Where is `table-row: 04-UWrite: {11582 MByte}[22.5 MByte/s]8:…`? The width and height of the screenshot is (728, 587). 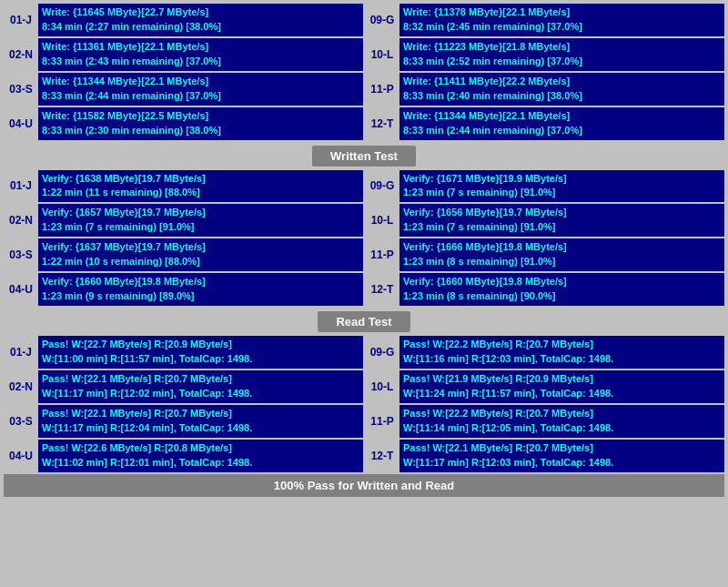
table-row: 04-UWrite: {11582 MByte}[22.5 MByte/s]8:… is located at coordinates (184, 124).